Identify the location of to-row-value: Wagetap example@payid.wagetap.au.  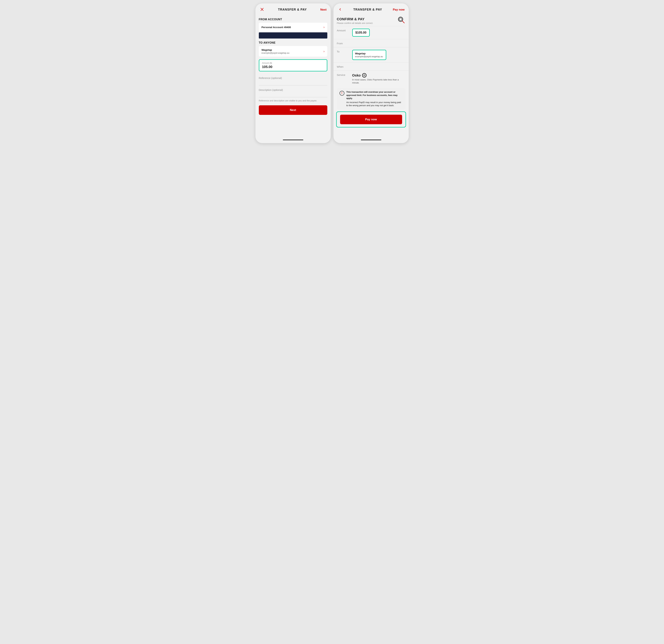
(379, 55).